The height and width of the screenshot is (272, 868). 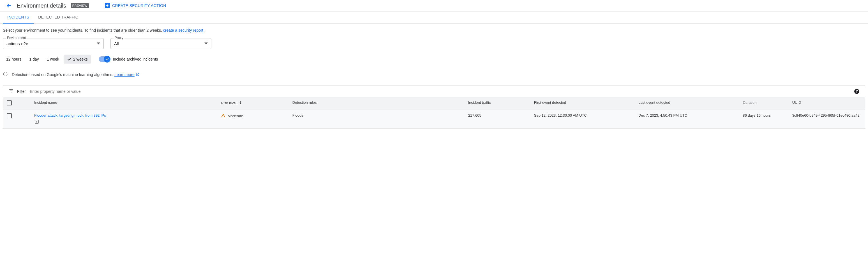 I want to click on time-1-week: 1 week, so click(x=53, y=59).